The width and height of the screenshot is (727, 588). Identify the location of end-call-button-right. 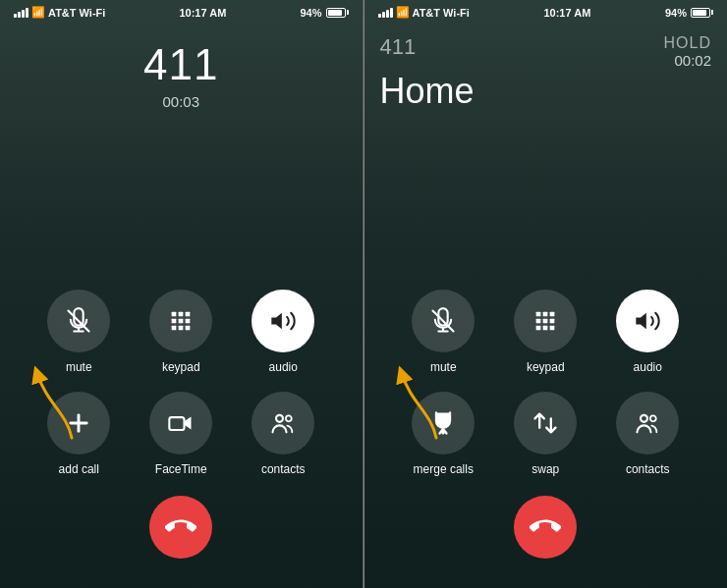
(545, 527).